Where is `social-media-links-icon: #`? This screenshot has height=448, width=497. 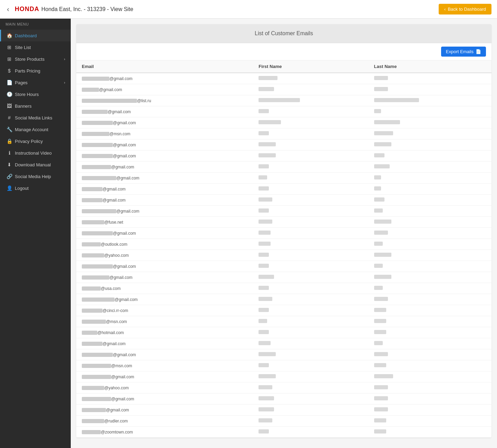
social-media-links-icon: # is located at coordinates (9, 118).